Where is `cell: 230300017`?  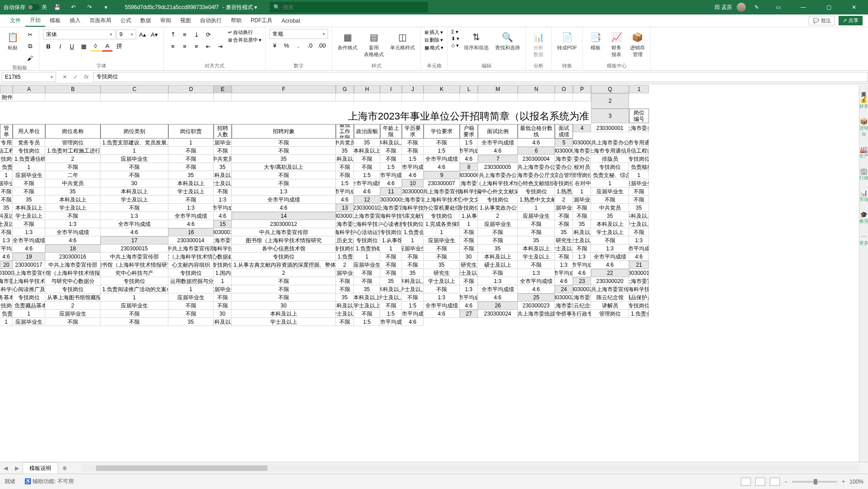 cell: 230300017 is located at coordinates (29, 265).